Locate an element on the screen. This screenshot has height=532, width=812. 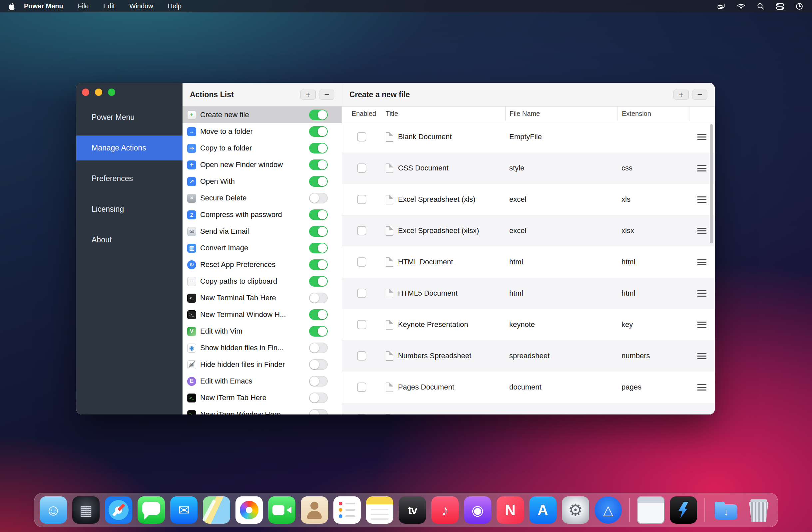
window-stack-icon is located at coordinates (721, 6).